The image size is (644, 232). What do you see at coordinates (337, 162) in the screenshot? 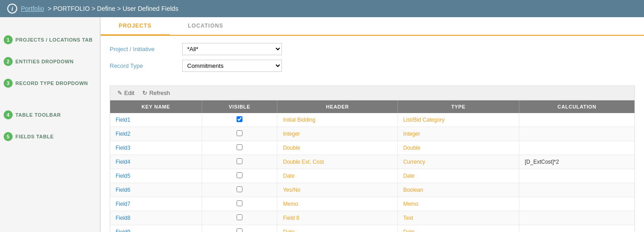
I see `cell-header: Double Ext. Cost` at bounding box center [337, 162].